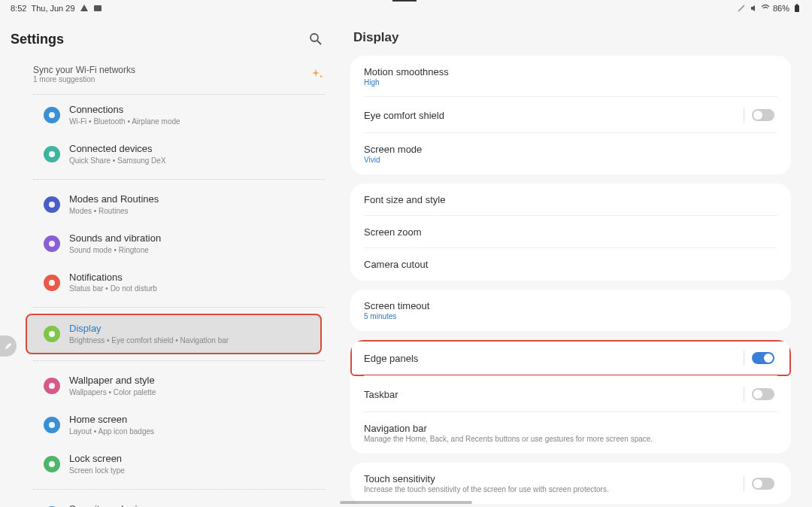 The height and width of the screenshot is (507, 812). I want to click on battery-percent: 86%, so click(781, 8).